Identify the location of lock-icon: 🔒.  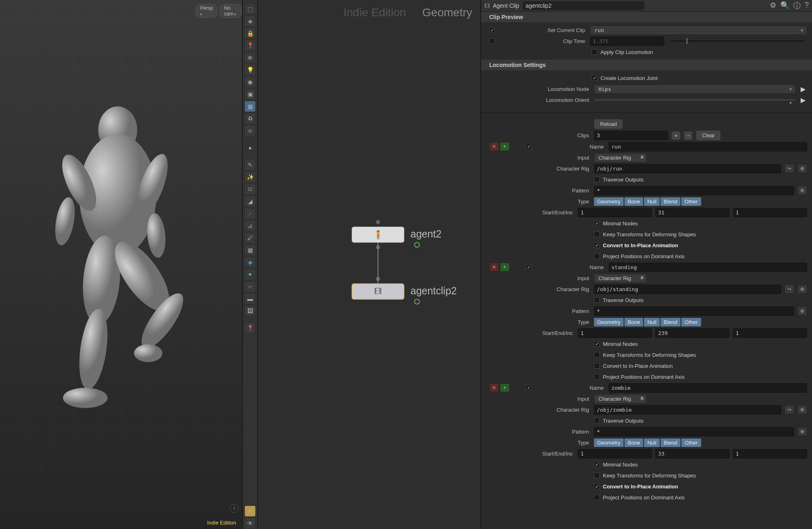
(250, 33).